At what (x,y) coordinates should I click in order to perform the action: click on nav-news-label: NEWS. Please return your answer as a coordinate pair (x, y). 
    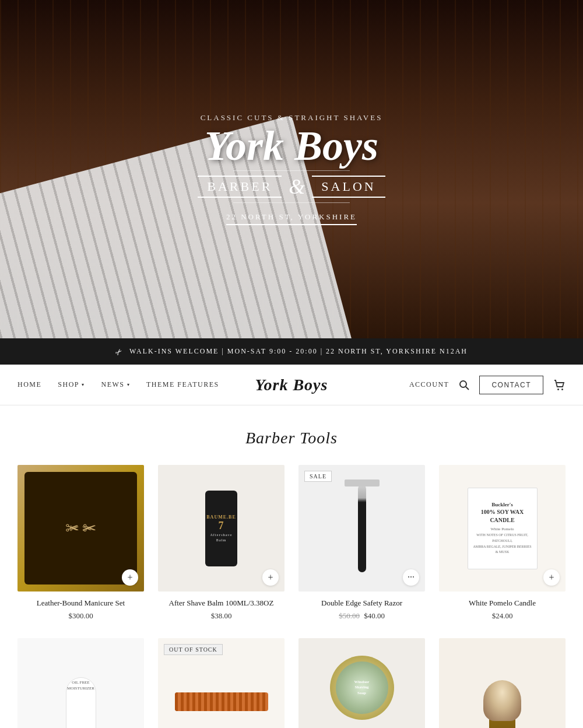
    Looking at the image, I should click on (113, 385).